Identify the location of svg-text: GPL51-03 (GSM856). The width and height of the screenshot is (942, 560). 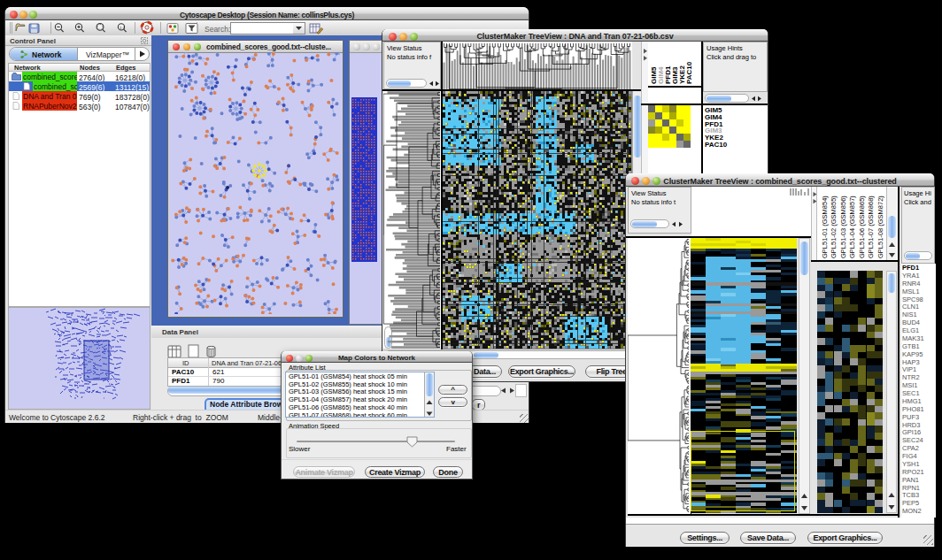
(843, 226).